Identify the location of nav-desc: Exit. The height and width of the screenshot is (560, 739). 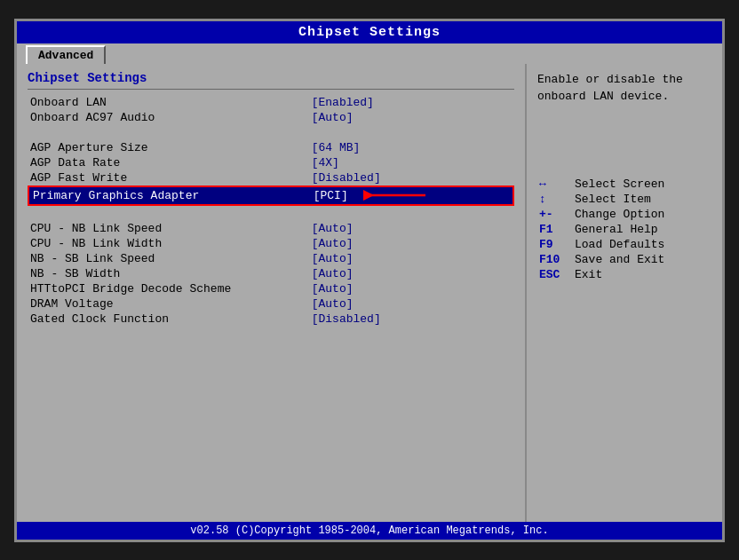
(642, 275).